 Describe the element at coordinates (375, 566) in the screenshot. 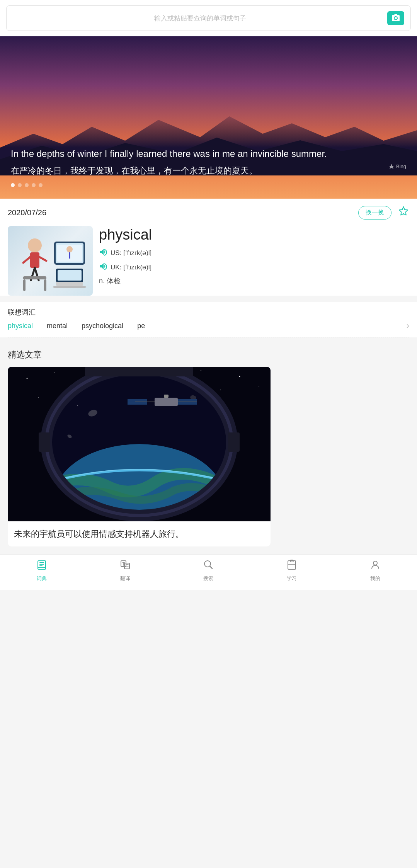

I see `user-icon` at that location.